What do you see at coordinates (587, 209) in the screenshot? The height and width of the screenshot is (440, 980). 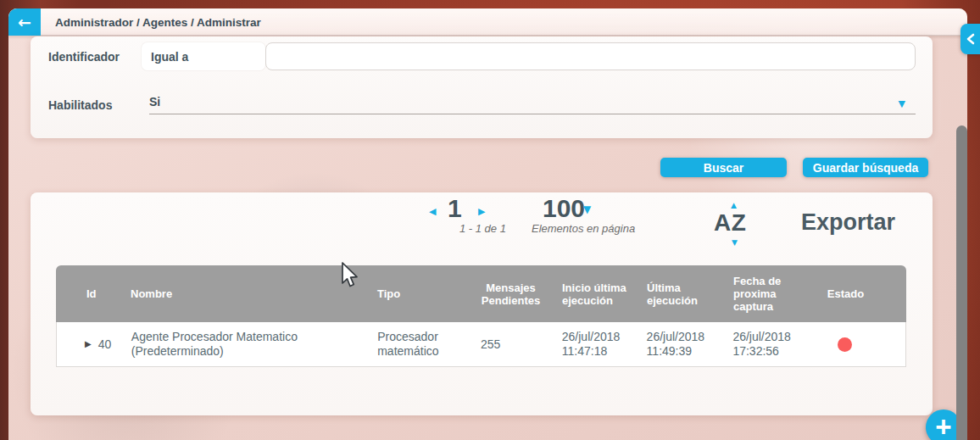 I see `page-size-caret-icon: ▼` at bounding box center [587, 209].